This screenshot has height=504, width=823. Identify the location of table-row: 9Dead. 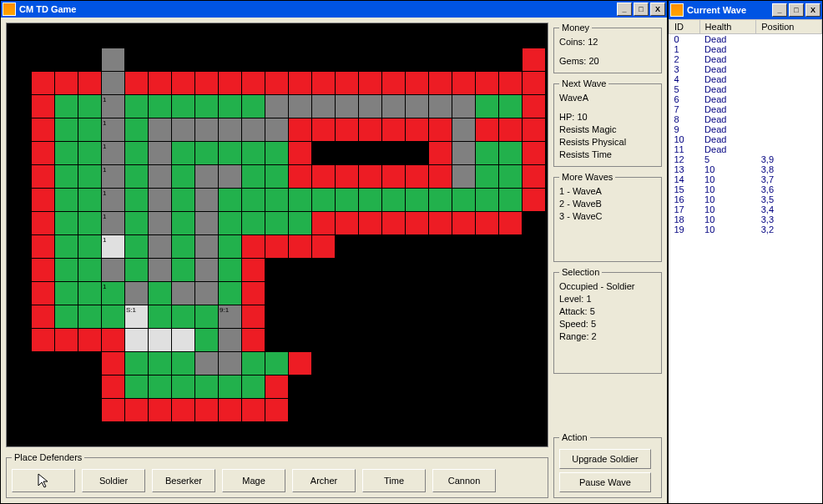
(746, 129).